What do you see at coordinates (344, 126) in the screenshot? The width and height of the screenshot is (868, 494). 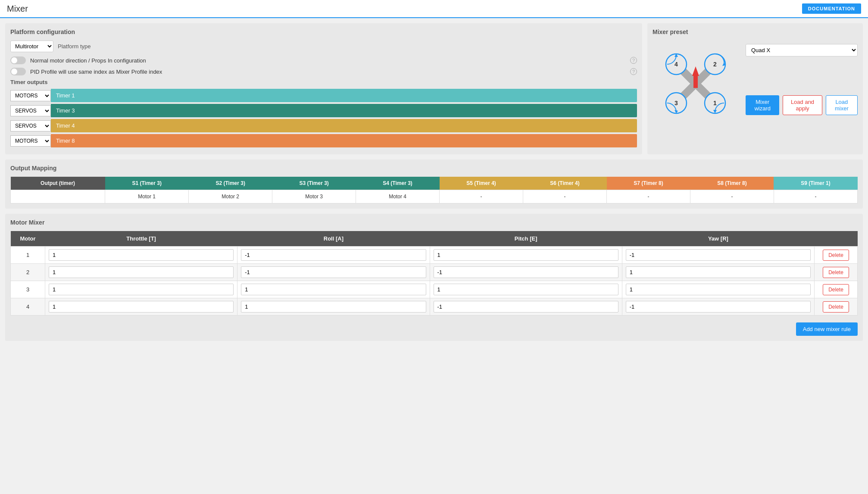 I see `timer-4-label: Timer 4` at bounding box center [344, 126].